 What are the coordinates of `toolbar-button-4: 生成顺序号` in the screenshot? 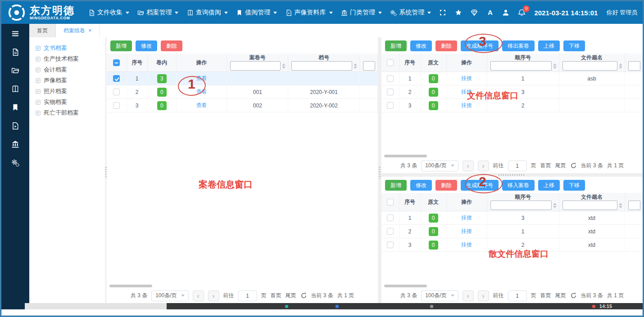 It's located at (480, 46).